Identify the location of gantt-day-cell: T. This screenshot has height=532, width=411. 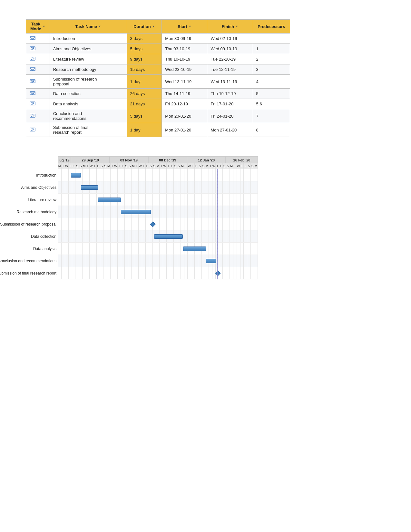
(137, 166).